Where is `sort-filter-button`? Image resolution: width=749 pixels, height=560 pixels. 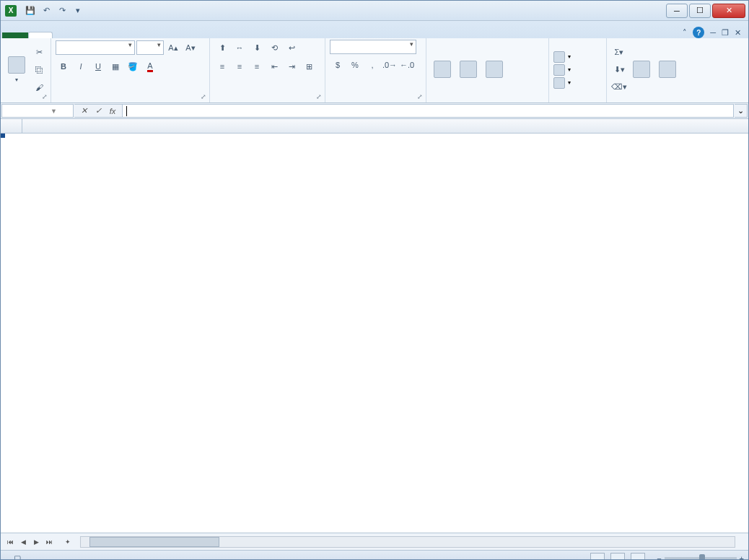
sort-filter-button is located at coordinates (641, 70).